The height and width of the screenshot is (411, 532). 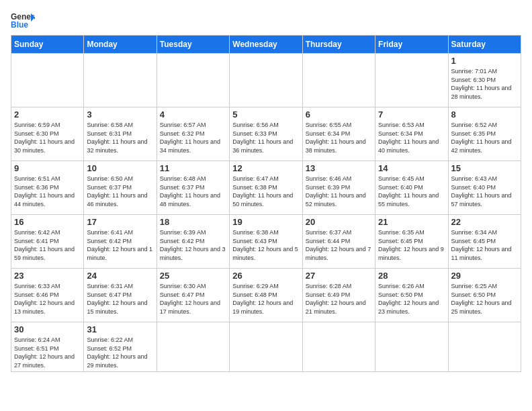 What do you see at coordinates (484, 188) in the screenshot?
I see `calendar-cell: 15Sunrise: 6:43 AM Sunset: 6:40 PM Dayli…` at bounding box center [484, 188].